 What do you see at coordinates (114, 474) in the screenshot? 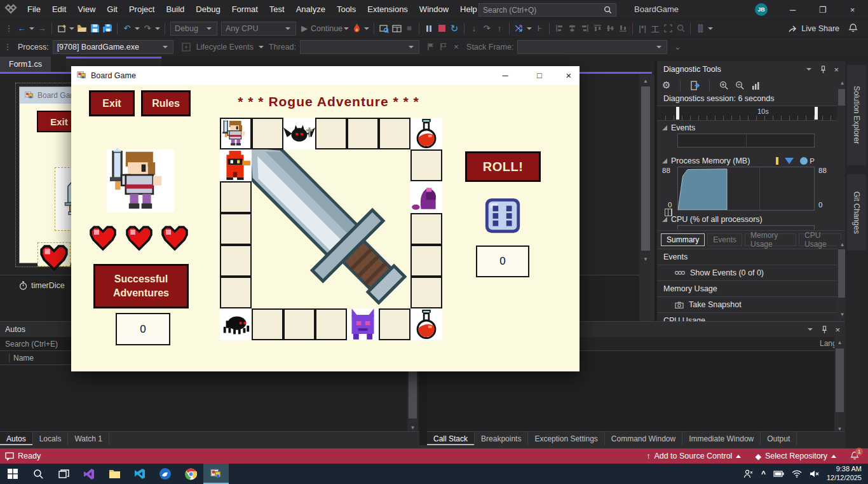
I see `file-explorer-icon` at bounding box center [114, 474].